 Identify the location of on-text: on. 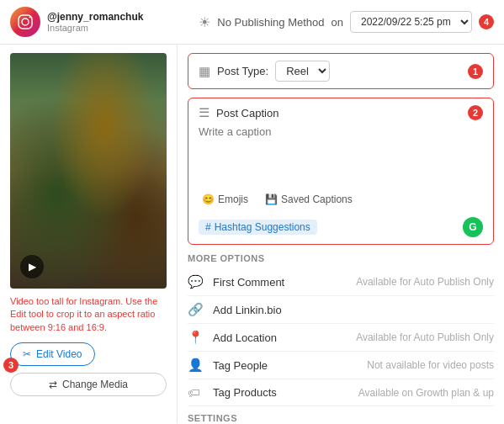
(337, 22).